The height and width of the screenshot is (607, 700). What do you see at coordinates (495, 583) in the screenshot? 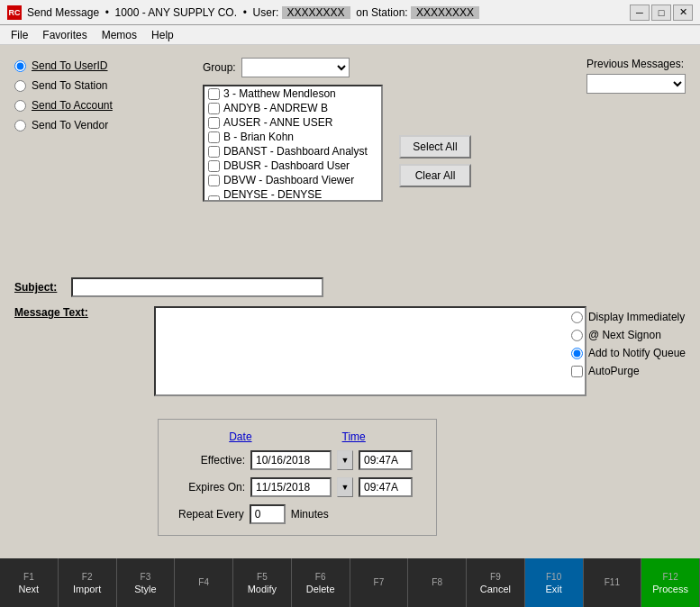
I see `fkey-f9: F9 Cancel` at bounding box center [495, 583].